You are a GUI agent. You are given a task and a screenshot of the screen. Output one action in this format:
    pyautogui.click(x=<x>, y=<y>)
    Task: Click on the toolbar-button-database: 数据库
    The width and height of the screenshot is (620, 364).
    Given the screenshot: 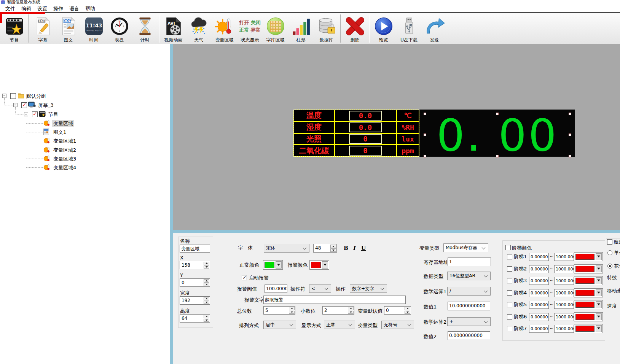 What is the action you would take?
    pyautogui.click(x=327, y=29)
    